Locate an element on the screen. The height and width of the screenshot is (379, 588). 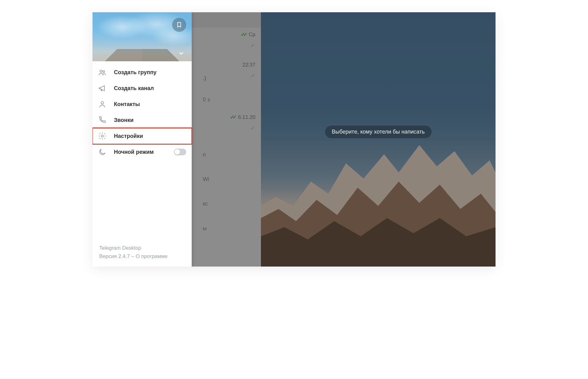
saved-messages-button is located at coordinates (179, 25).